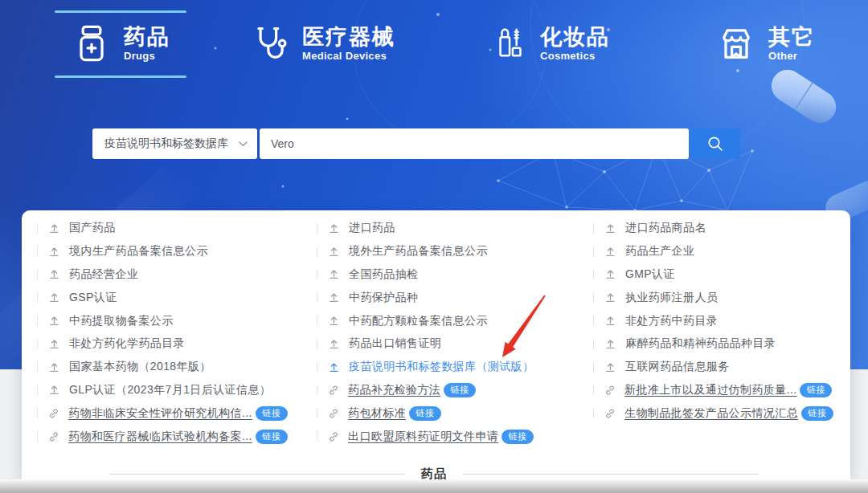 Image resolution: width=868 pixels, height=493 pixels. Describe the element at coordinates (175, 368) in the screenshot. I see `database-link-item: 国家基本药物（2018年版）` at that location.